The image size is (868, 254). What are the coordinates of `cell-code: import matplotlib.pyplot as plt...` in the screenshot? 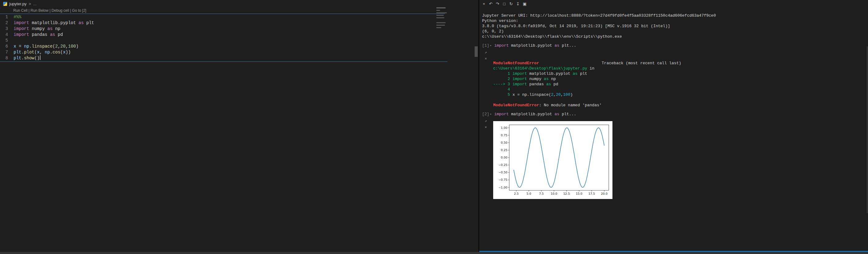 It's located at (535, 46).